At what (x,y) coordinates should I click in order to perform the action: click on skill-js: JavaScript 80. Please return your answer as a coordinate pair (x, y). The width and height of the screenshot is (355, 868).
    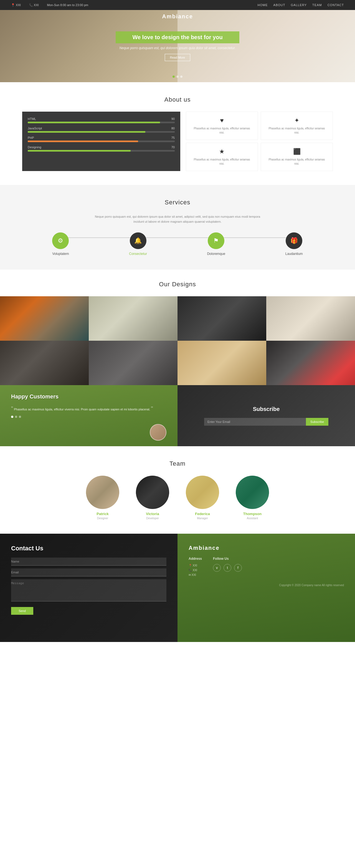
    Looking at the image, I should click on (101, 130).